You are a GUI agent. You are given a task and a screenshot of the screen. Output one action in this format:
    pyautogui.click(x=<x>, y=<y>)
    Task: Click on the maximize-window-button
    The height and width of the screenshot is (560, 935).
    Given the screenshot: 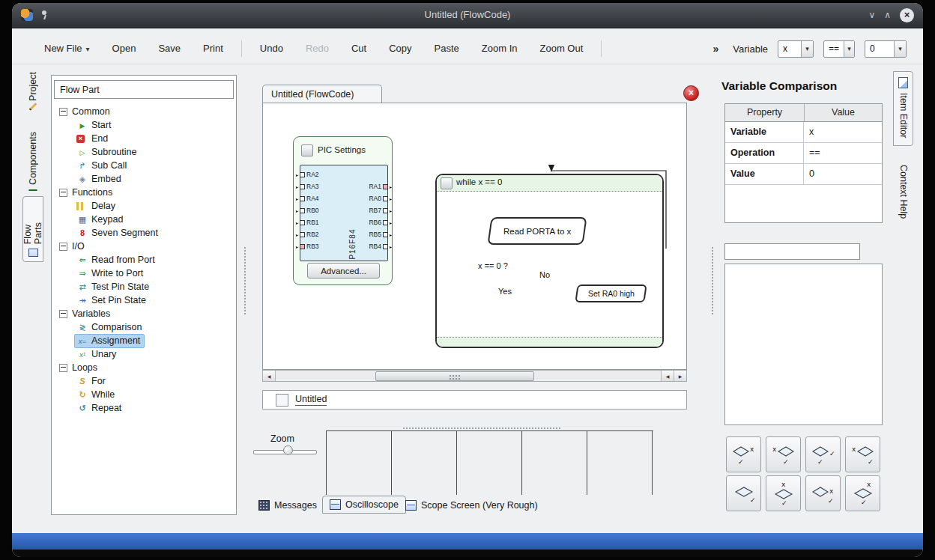 What is the action you would take?
    pyautogui.click(x=887, y=15)
    